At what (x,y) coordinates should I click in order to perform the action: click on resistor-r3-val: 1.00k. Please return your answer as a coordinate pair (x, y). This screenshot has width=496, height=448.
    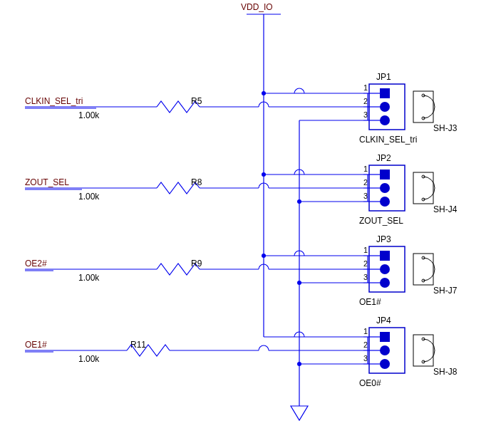
    Looking at the image, I should click on (89, 359).